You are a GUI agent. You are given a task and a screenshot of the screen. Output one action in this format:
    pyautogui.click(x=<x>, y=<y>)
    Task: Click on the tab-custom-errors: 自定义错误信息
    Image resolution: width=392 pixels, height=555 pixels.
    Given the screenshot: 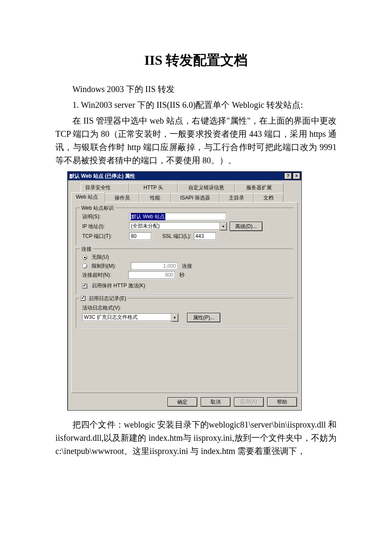 What is the action you would take?
    pyautogui.click(x=206, y=188)
    